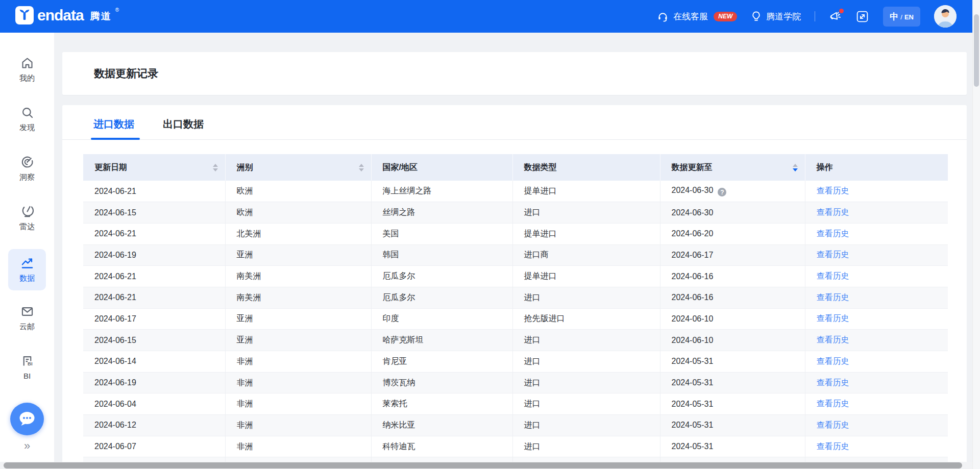  What do you see at coordinates (516, 191) in the screenshot?
I see `table-row: 2024-06-21 欧洲 海上丝绸之路 提单进口 2024-06-30? 查看…` at bounding box center [516, 191].